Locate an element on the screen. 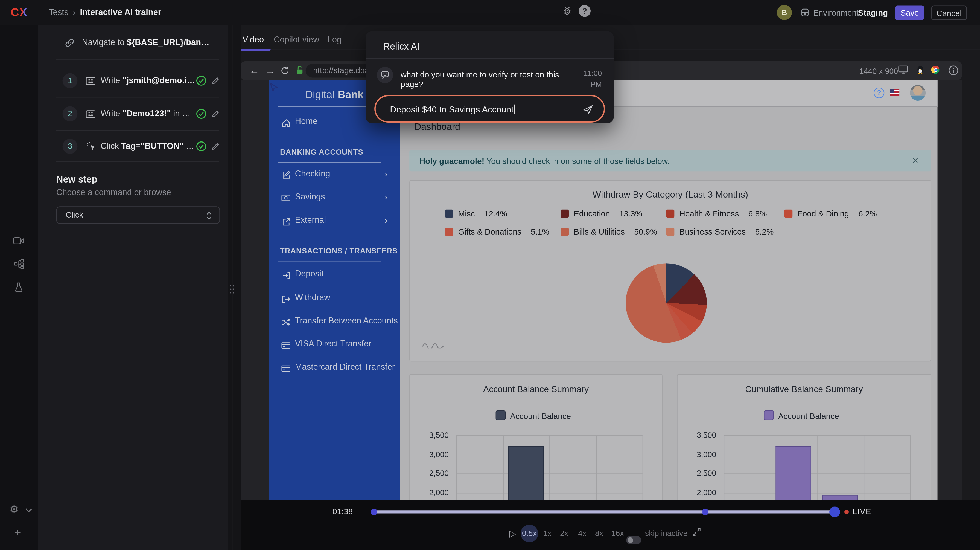 Image resolution: width=980 pixels, height=550 pixels. video-camera-icon is located at coordinates (19, 241).